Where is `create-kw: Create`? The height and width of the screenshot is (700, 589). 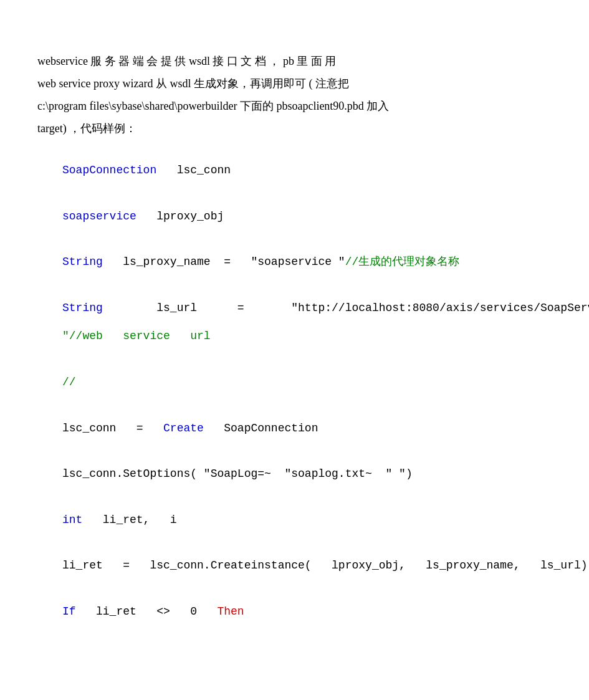 create-kw: Create is located at coordinates (183, 428).